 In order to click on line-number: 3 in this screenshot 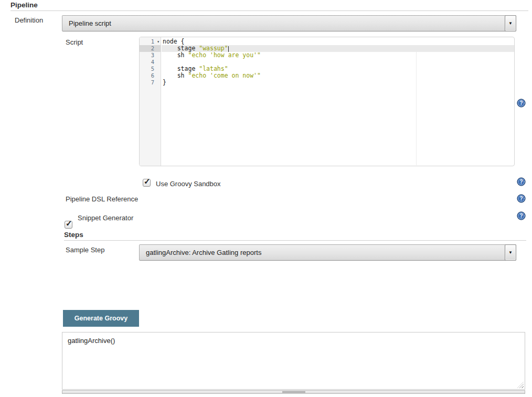, I will do `click(150, 56)`.